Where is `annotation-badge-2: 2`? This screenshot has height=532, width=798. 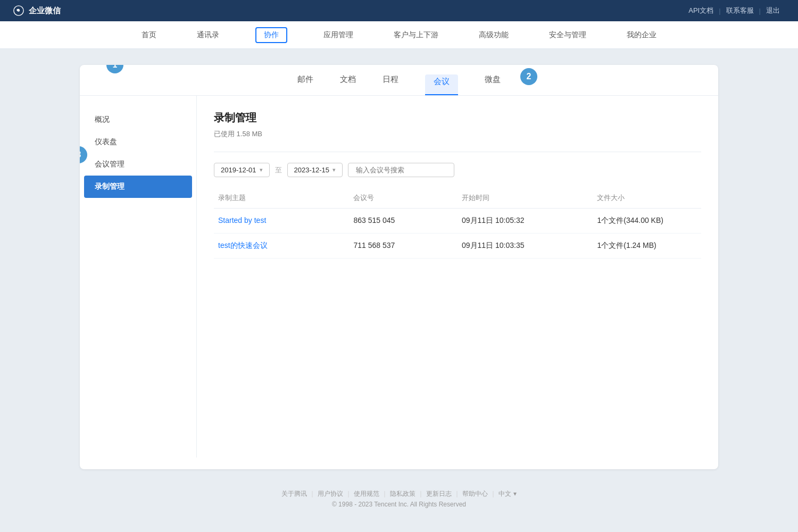
annotation-badge-2: 2 is located at coordinates (529, 77).